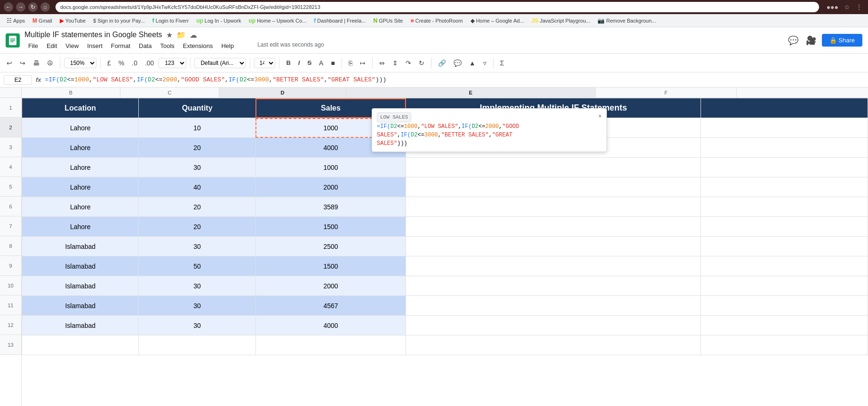 This screenshot has height=406, width=868. Describe the element at coordinates (408, 63) in the screenshot. I see `text-wrap-button: ↷` at that location.